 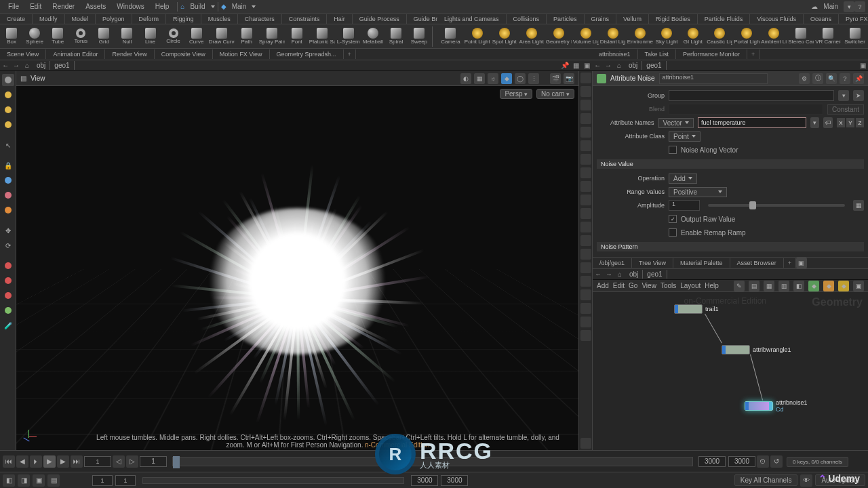 What do you see at coordinates (821, 19) in the screenshot?
I see `shelf-tab: Oceans` at bounding box center [821, 19].